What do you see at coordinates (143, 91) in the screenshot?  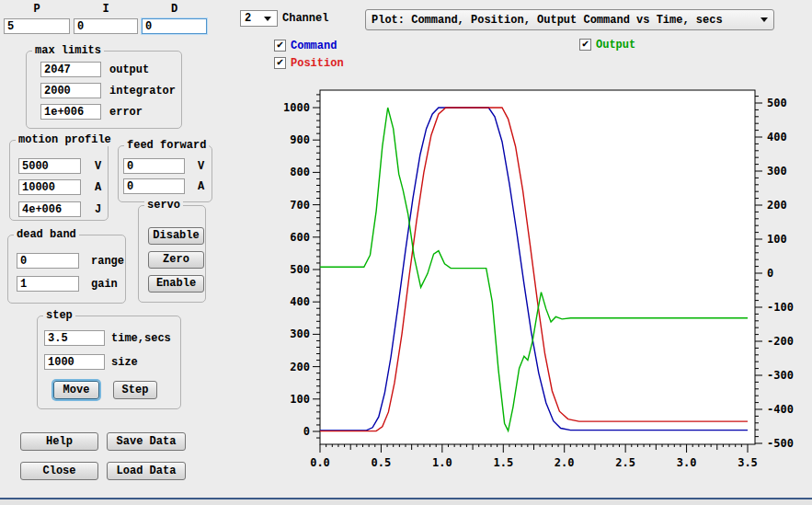 I see `max-integrator-label: integrator` at bounding box center [143, 91].